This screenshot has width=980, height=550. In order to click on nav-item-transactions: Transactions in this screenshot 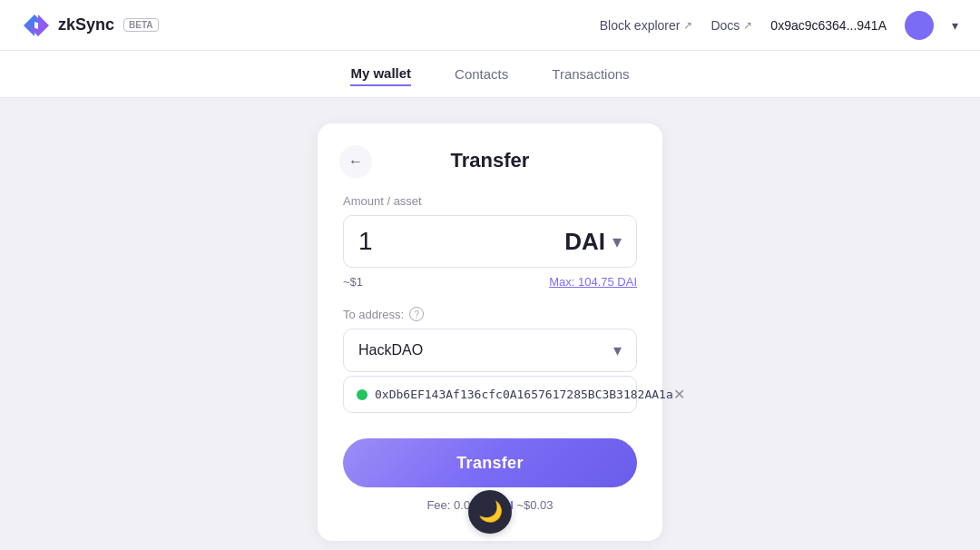, I will do `click(590, 74)`.